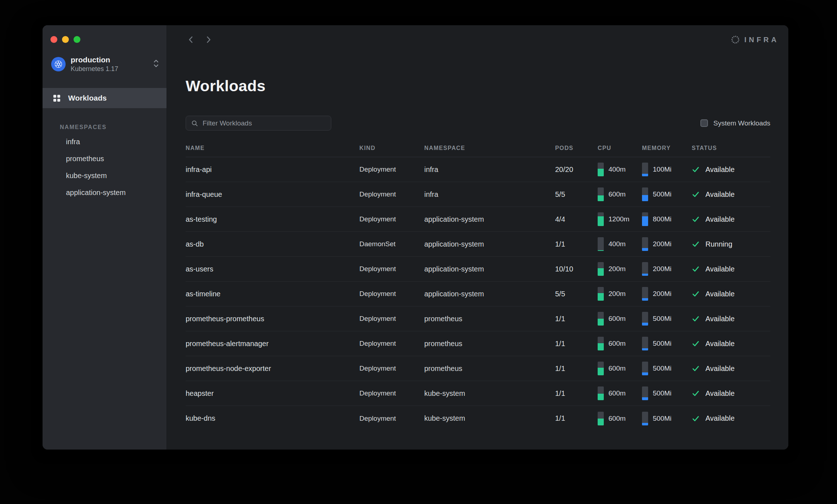 Image resolution: width=837 pixels, height=504 pixels. I want to click on cell-namespace: prometheus, so click(490, 319).